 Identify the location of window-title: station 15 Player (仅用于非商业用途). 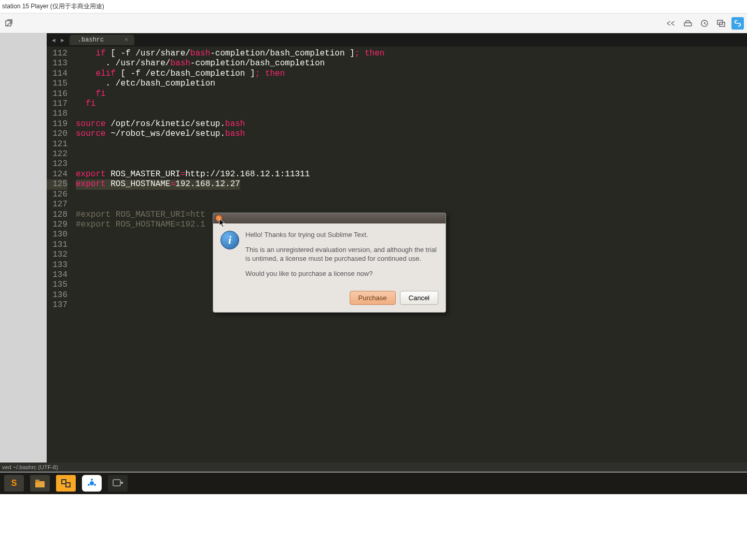
(53, 6).